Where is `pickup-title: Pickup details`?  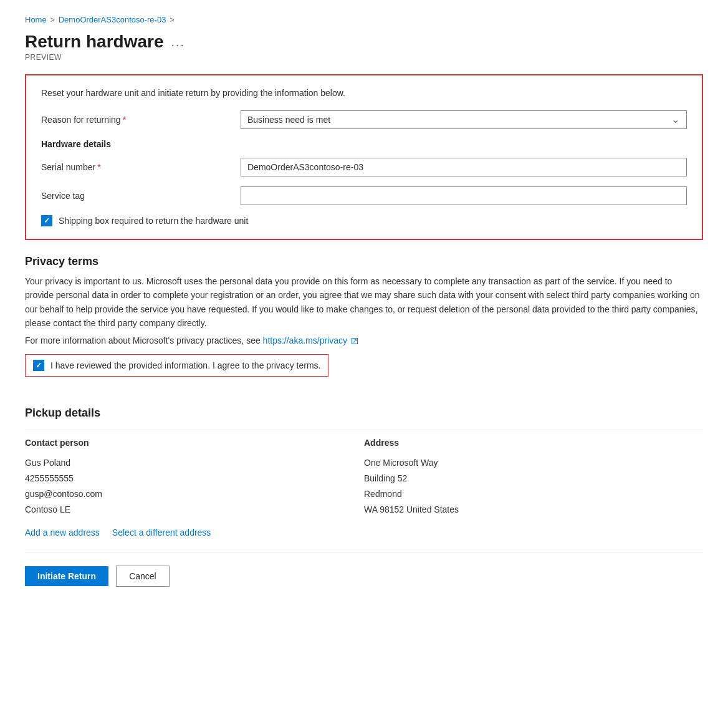
pickup-title: Pickup details is located at coordinates (364, 413).